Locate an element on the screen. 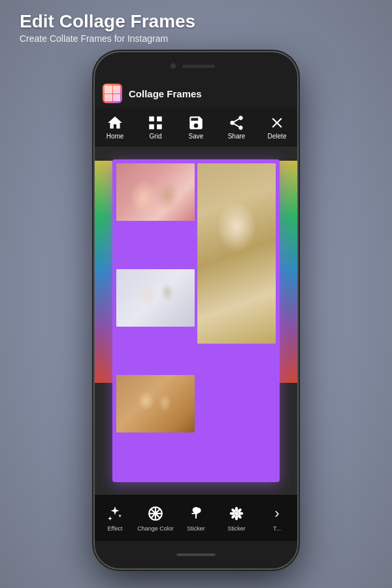 This screenshot has height=588, width=392. app-header: Collage Frames is located at coordinates (196, 93).